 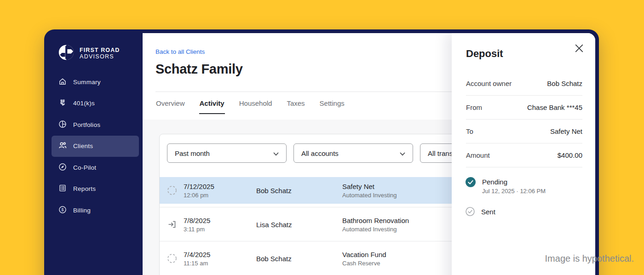 I want to click on tab-settings: Settings, so click(x=332, y=103).